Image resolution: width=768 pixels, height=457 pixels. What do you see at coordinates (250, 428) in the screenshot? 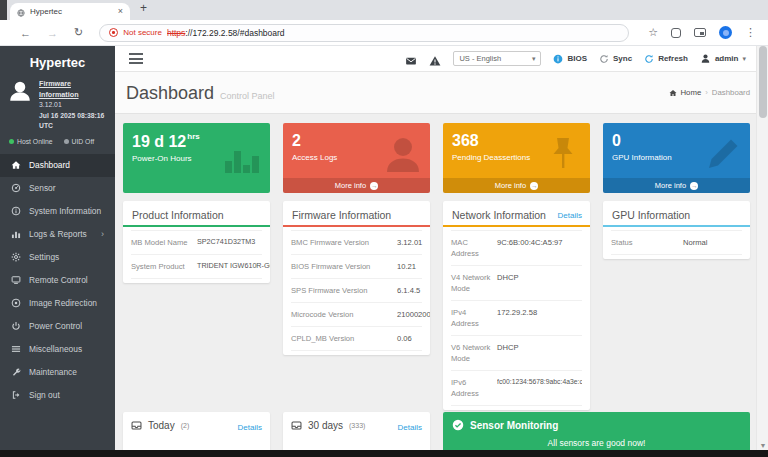
I see `today-details-link: Details` at bounding box center [250, 428].